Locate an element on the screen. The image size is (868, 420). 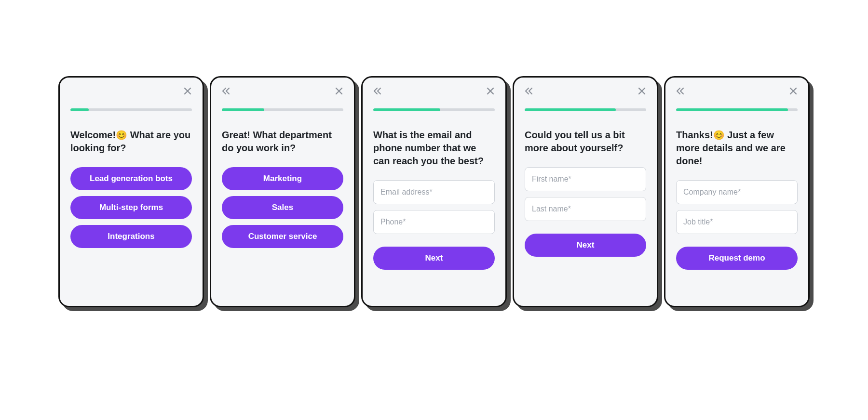
step-prompt: What is the email and phone number that … is located at coordinates (434, 148).